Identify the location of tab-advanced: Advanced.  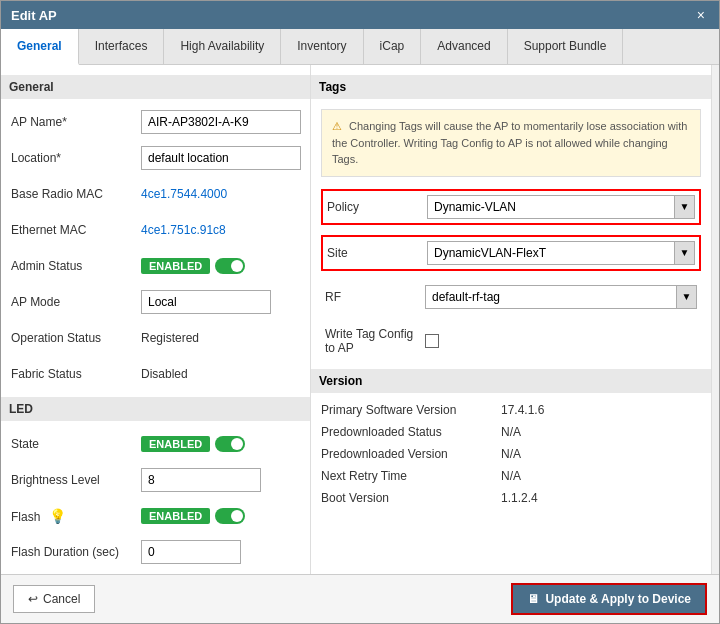
(464, 46).